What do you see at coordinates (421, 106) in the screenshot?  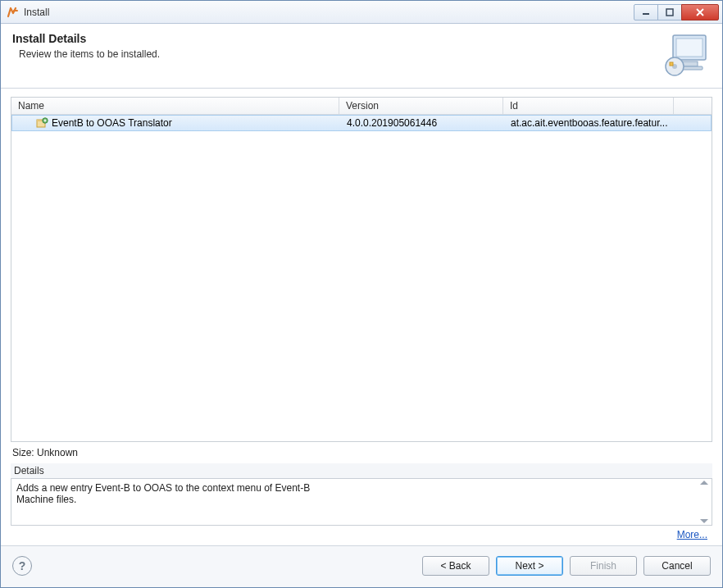 I see `col-version: Version` at bounding box center [421, 106].